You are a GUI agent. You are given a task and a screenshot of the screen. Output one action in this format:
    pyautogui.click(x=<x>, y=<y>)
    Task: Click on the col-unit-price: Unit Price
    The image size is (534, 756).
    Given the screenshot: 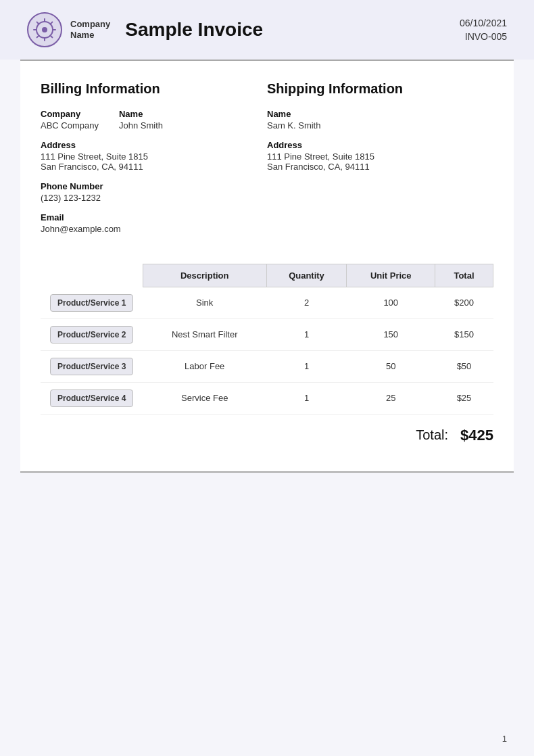 What is the action you would take?
    pyautogui.click(x=391, y=276)
    